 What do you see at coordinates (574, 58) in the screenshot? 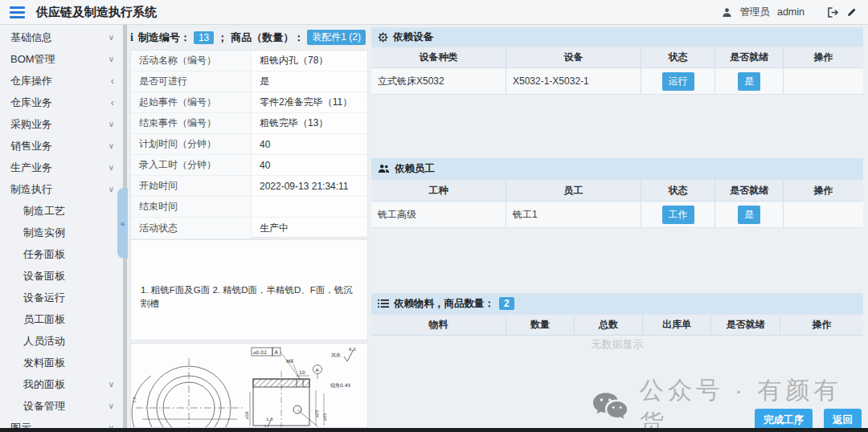
I see `col-header: 设备` at bounding box center [574, 58].